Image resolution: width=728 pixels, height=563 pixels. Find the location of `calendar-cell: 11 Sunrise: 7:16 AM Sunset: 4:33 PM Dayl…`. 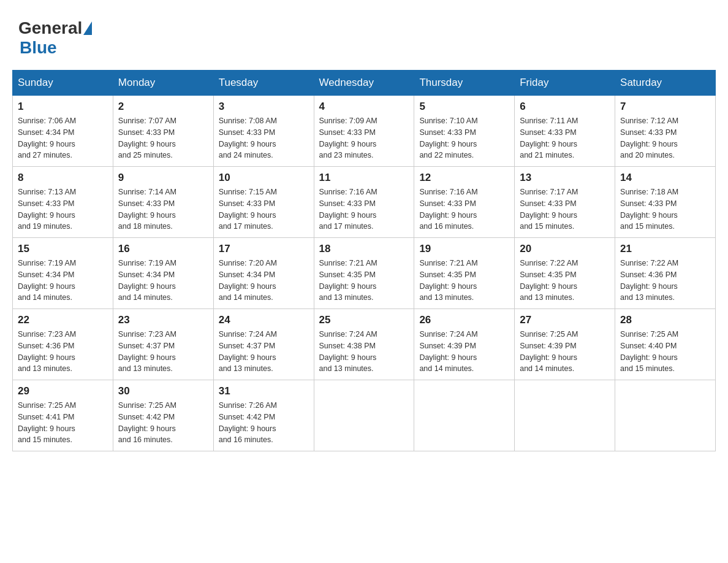

calendar-cell: 11 Sunrise: 7:16 AM Sunset: 4:33 PM Dayl… is located at coordinates (364, 202).